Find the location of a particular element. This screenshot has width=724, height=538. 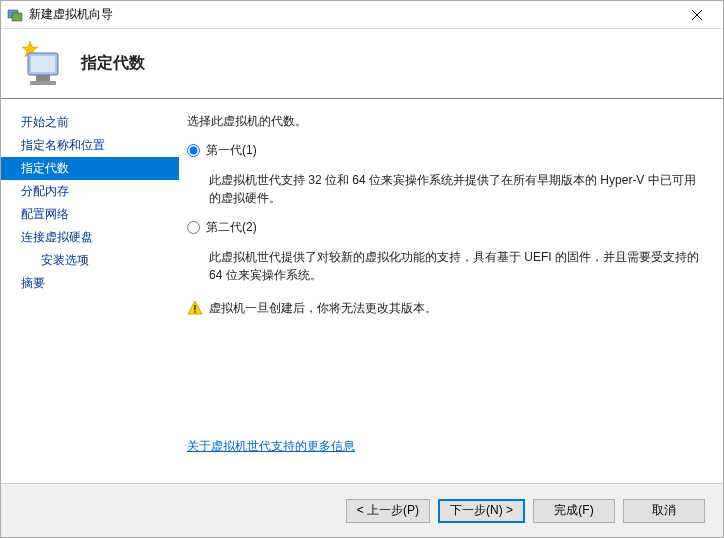

sidebar-item-network: 配置网络 is located at coordinates (90, 214).